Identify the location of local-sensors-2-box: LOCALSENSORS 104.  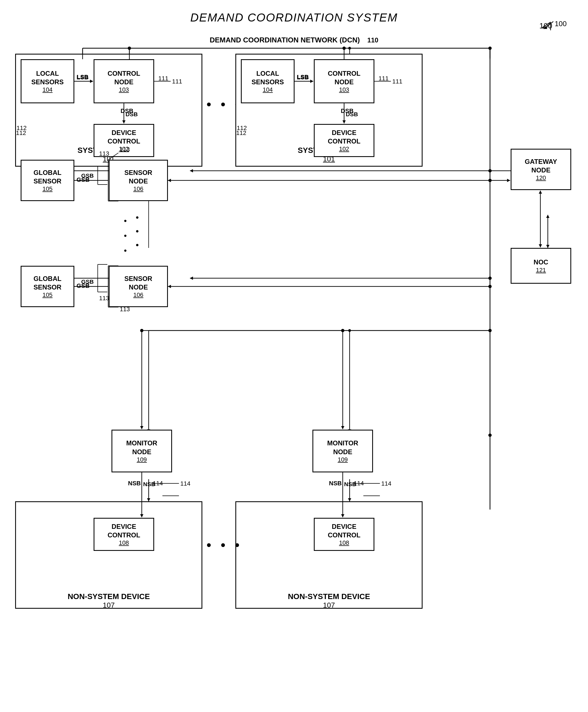
(268, 81).